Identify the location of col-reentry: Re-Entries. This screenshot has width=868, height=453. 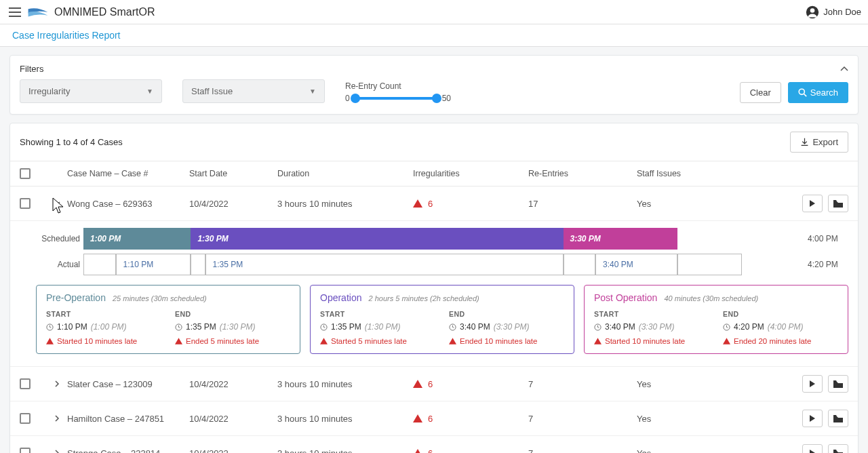
(583, 174).